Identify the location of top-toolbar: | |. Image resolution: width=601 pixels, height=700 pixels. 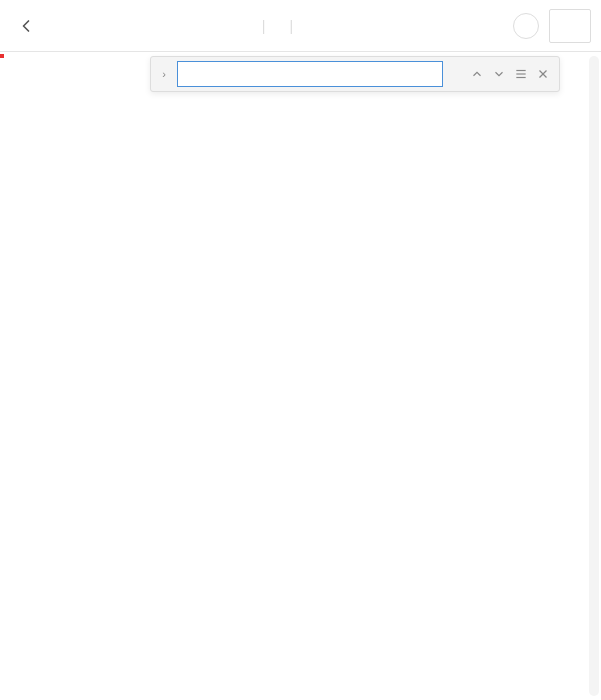
(300, 26).